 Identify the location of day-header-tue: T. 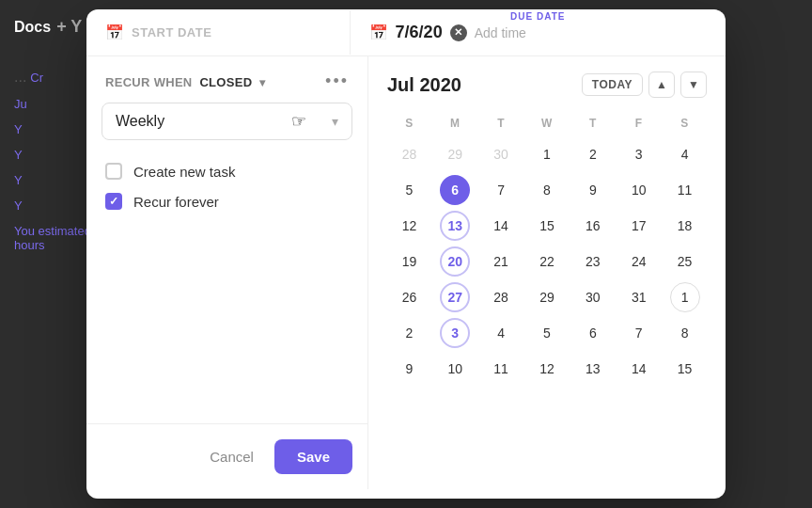
(502, 125).